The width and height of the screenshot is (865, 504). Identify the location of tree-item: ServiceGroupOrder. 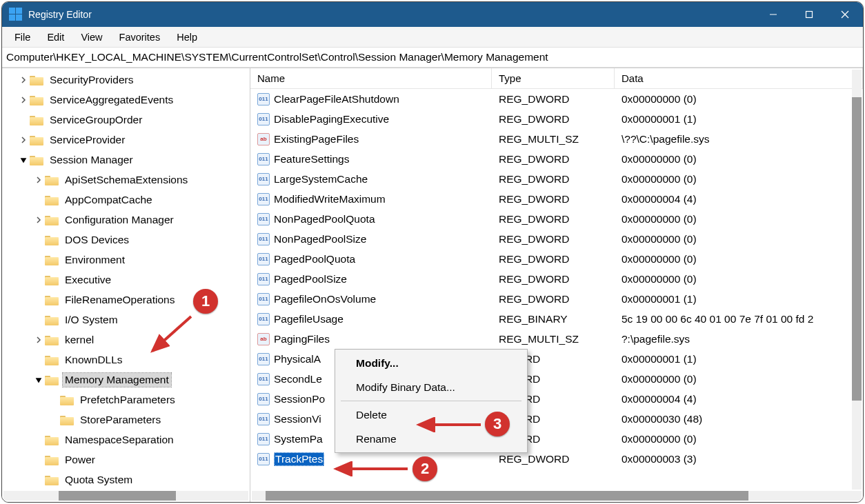
(126, 120).